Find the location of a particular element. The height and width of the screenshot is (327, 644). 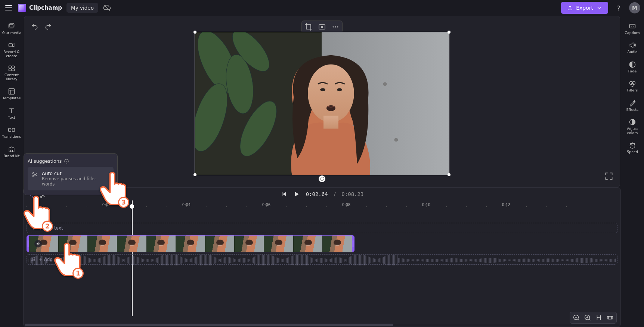

sidebar-record-create: Record & create is located at coordinates (12, 50).